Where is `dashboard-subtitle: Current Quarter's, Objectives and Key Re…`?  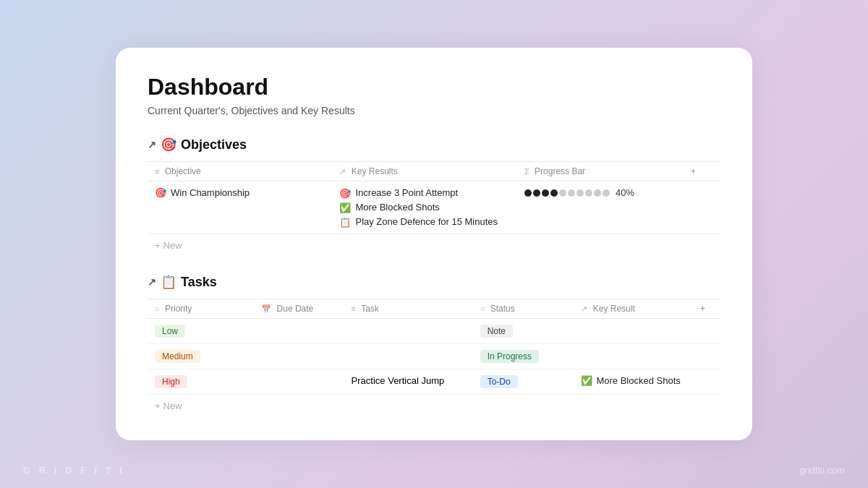 dashboard-subtitle: Current Quarter's, Objectives and Key Re… is located at coordinates (434, 111).